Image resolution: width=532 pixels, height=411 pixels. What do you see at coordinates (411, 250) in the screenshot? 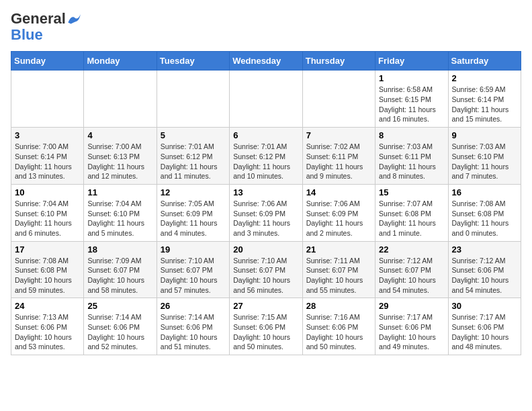
I see `day-number: 22` at bounding box center [411, 250].